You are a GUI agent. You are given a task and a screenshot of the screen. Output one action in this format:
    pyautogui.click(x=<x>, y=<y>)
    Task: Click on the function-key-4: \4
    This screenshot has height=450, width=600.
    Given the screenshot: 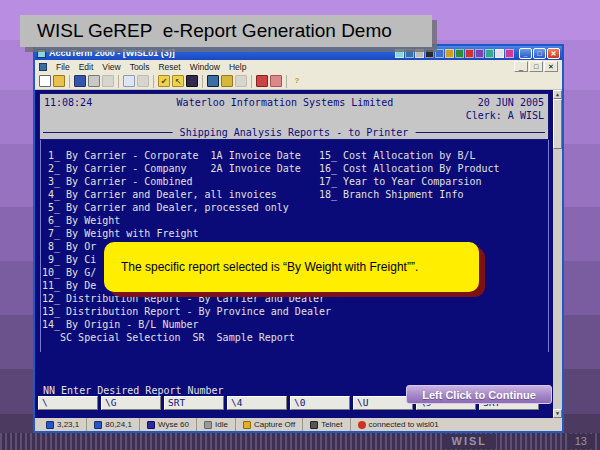 What is the action you would take?
    pyautogui.click(x=257, y=403)
    